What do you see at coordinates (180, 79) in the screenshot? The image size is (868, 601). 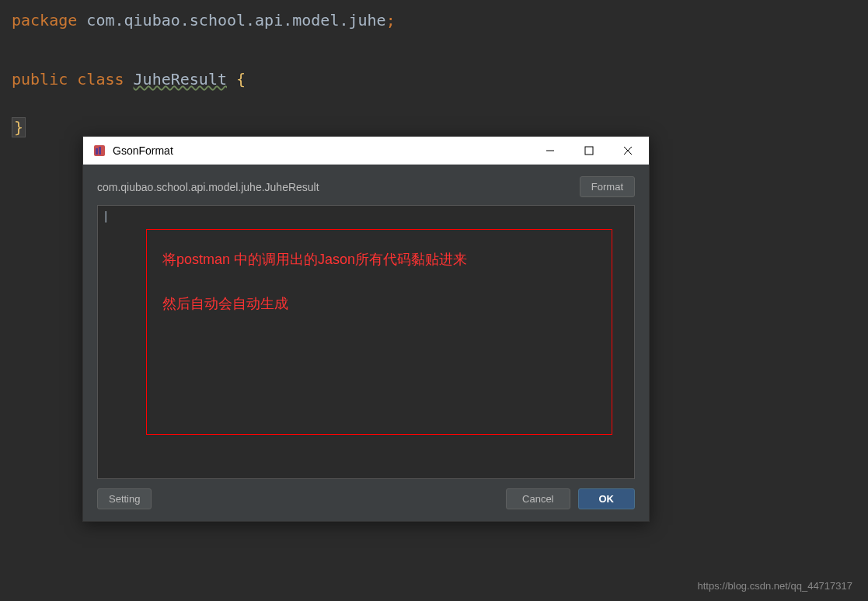 I see `class-name: JuheResult` at bounding box center [180, 79].